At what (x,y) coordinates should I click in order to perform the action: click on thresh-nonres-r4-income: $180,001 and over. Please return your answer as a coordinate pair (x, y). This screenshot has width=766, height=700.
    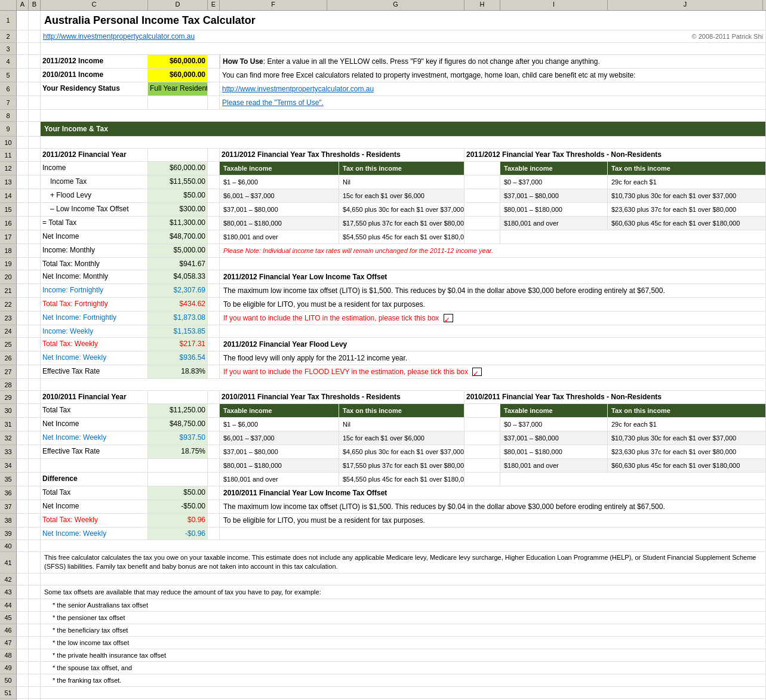
    Looking at the image, I should click on (554, 223).